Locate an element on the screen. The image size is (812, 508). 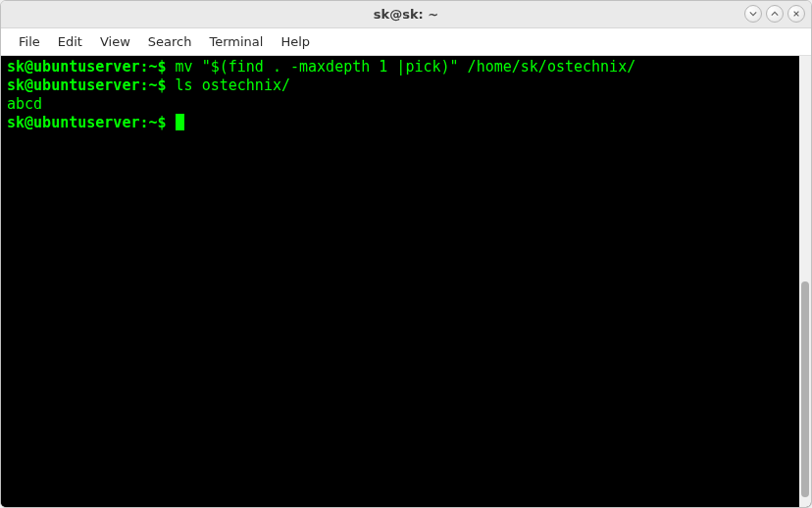
chevron-down-icon is located at coordinates (753, 14).